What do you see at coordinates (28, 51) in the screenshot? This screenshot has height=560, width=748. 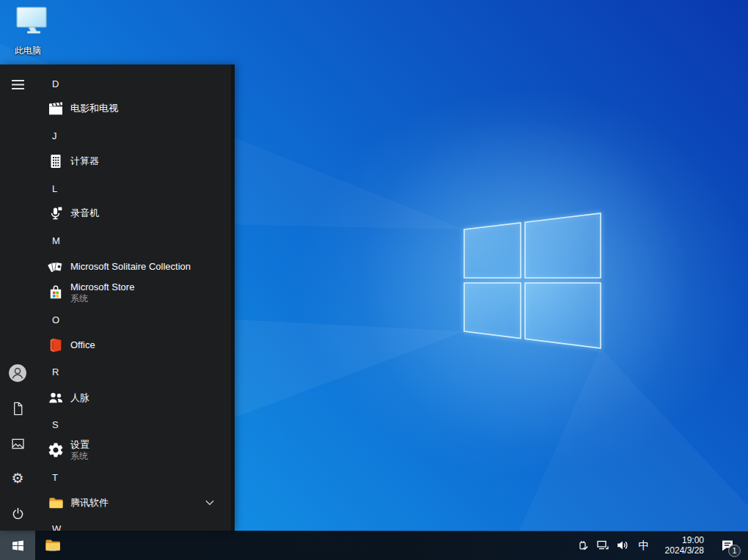 I see `desktop-icon-label: 此电脑` at bounding box center [28, 51].